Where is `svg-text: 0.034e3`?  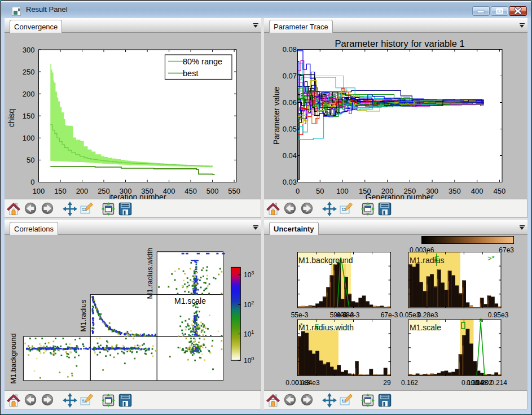
svg-text: 0.034e3 is located at coordinates (307, 383).